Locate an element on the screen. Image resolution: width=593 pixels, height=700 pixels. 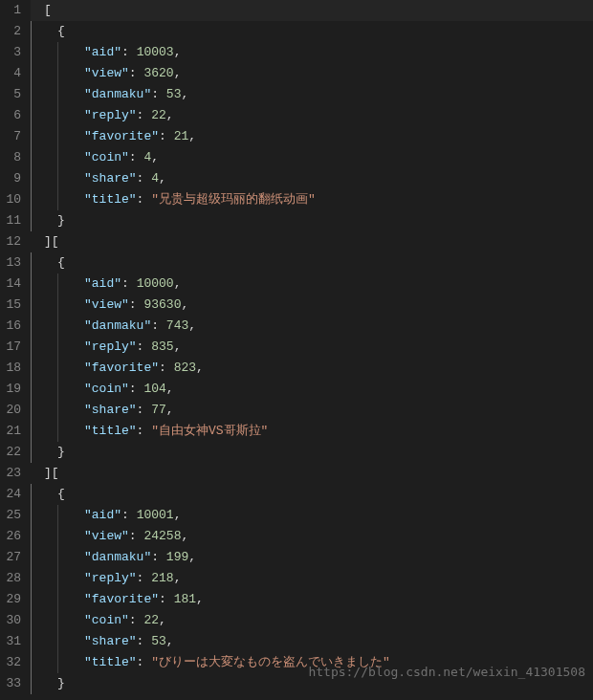
line-number: 3 is located at coordinates (11, 53).